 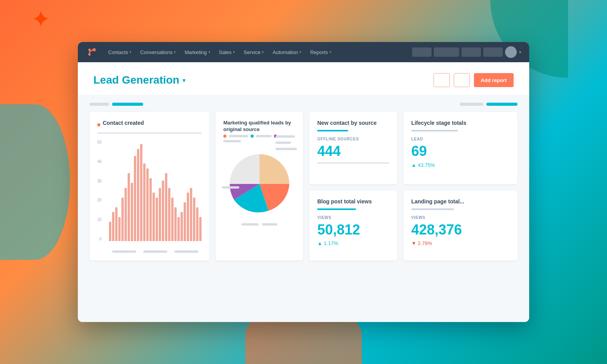 What do you see at coordinates (433, 209) in the screenshot?
I see `landing-page-bar` at bounding box center [433, 209].